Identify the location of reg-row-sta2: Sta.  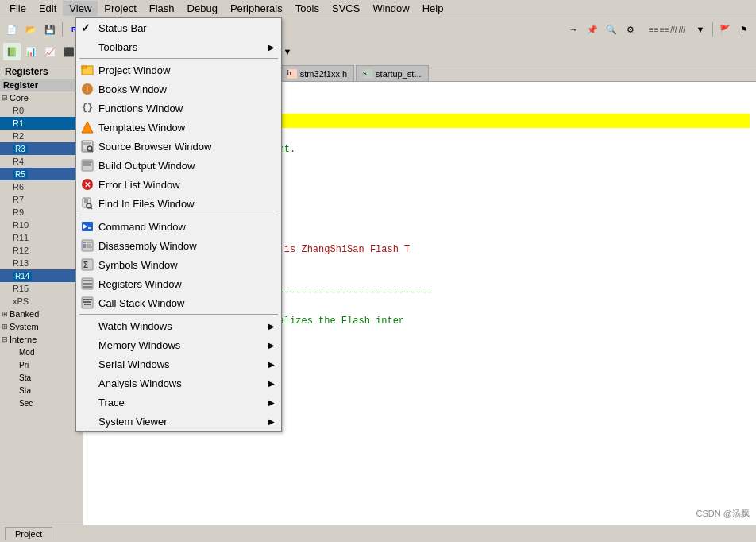
(41, 390).